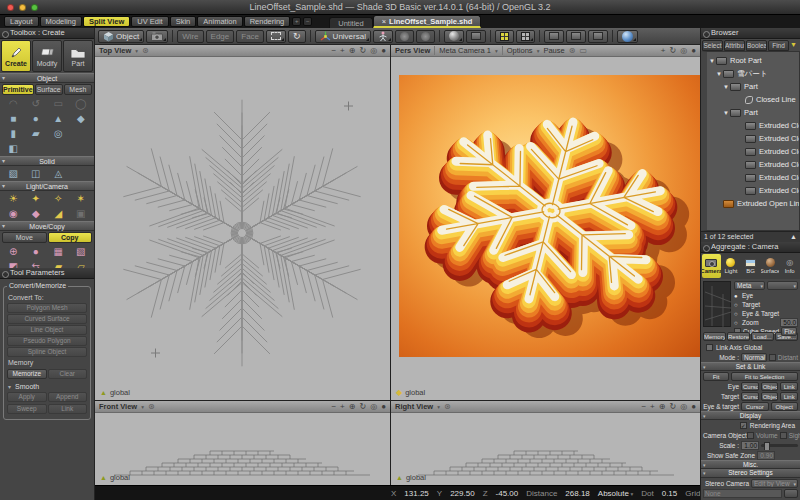 The image size is (800, 500). What do you see at coordinates (383, 36) in the screenshot?
I see `skeleton-tool-button` at bounding box center [383, 36].